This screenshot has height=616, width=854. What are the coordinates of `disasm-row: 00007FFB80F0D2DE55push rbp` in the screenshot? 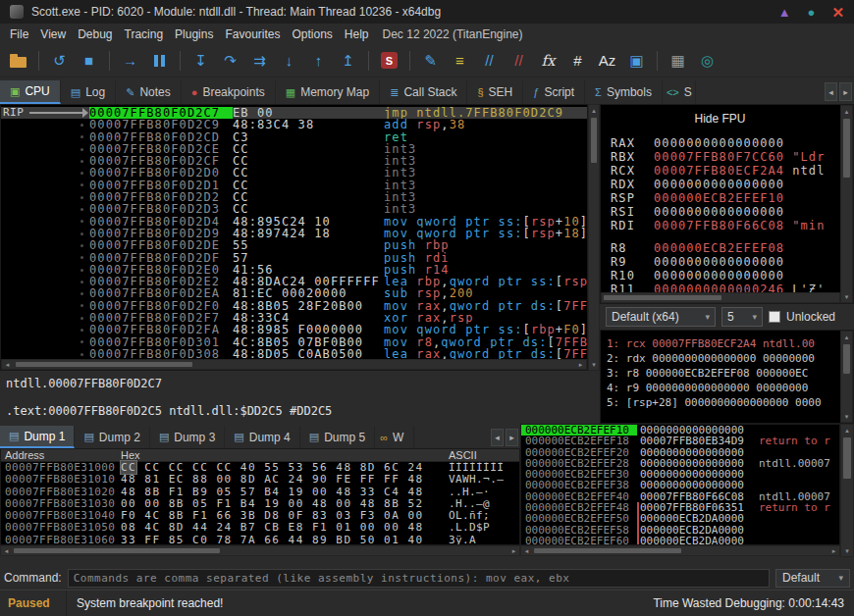 It's located at (294, 245).